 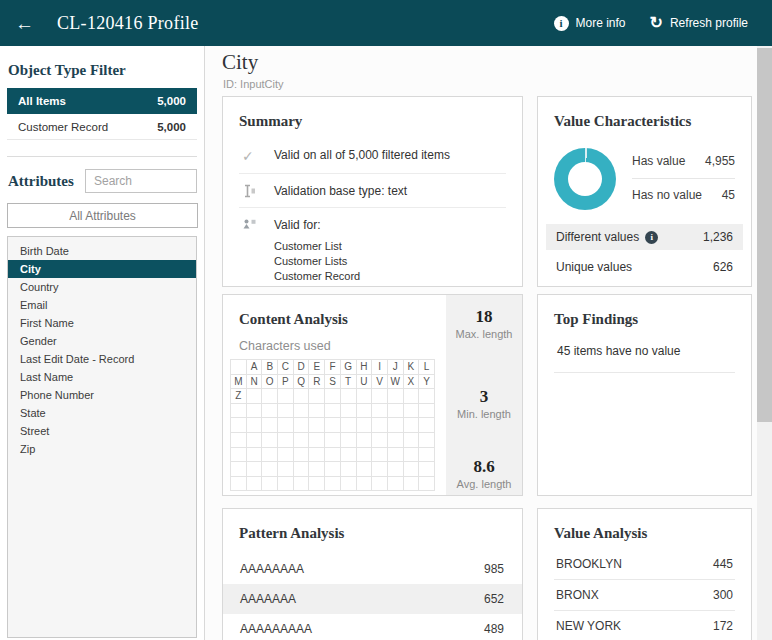 I want to click on info-icon: i, so click(x=652, y=238).